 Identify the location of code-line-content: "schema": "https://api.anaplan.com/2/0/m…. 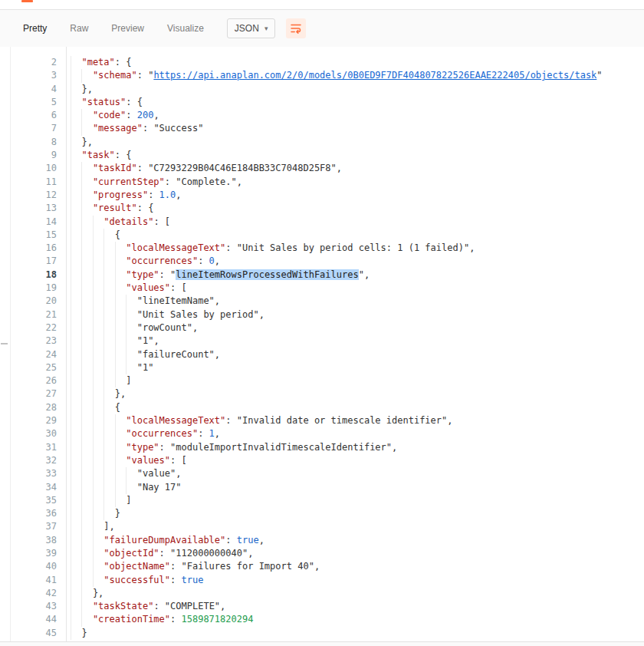
(334, 75).